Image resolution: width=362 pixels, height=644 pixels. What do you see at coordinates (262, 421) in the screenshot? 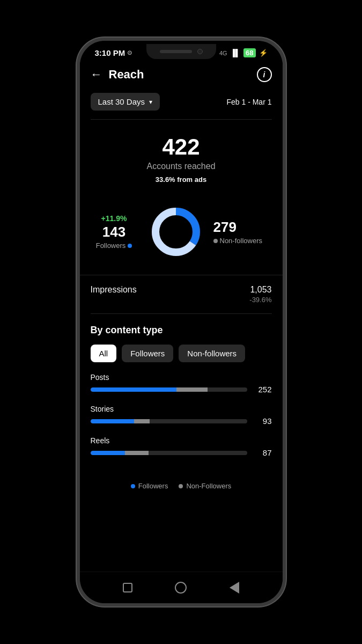
I see `bar-stories-value: 93` at bounding box center [262, 421].